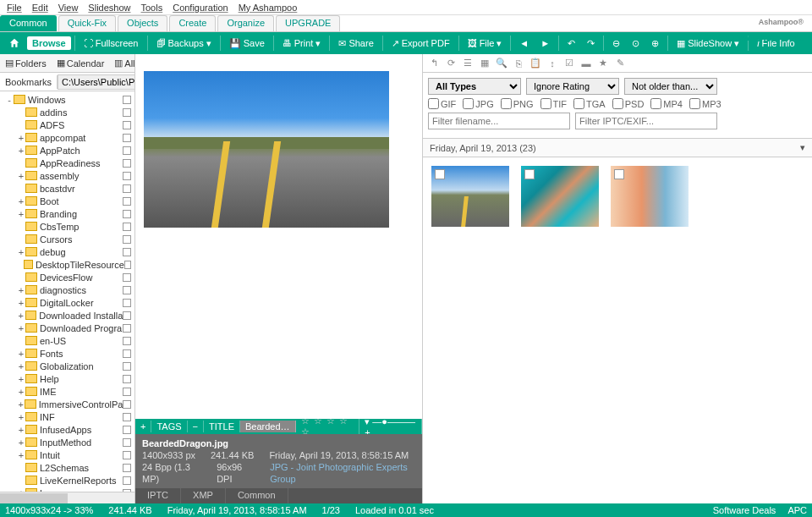 This screenshot has width=812, height=517. Describe the element at coordinates (68, 278) in the screenshot. I see `tree-item: DevicesFlow` at that location.